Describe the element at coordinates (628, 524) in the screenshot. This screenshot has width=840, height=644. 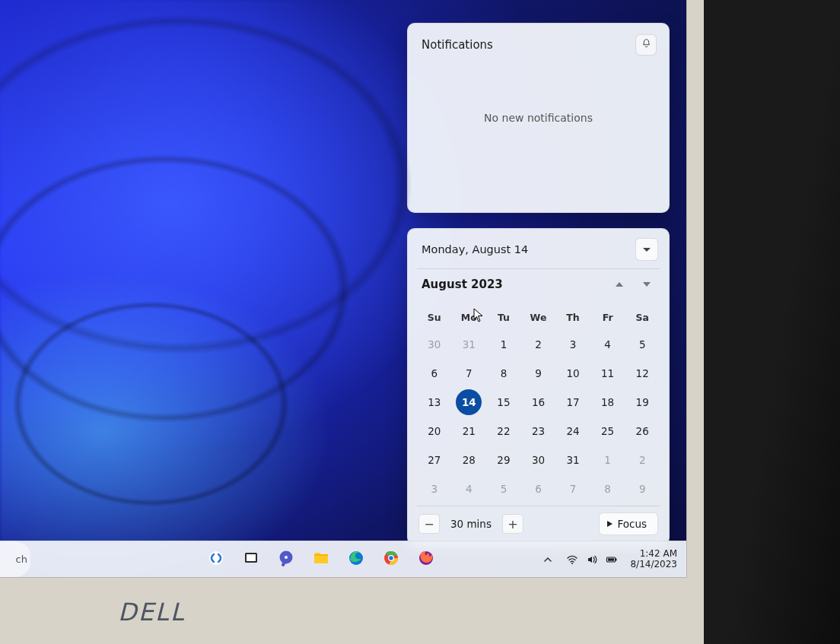
I see `focus-start-button: Focus` at that location.